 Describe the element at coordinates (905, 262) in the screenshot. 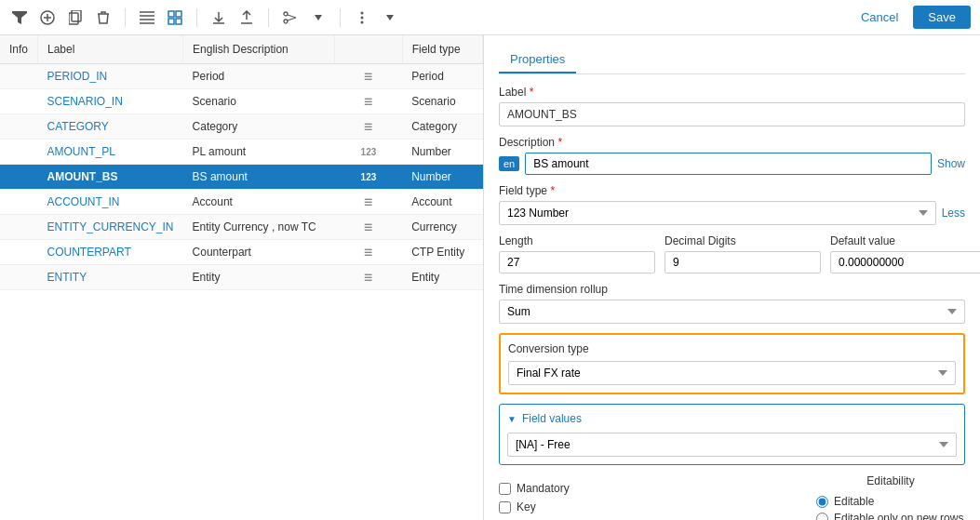

I see `default-value-input` at that location.